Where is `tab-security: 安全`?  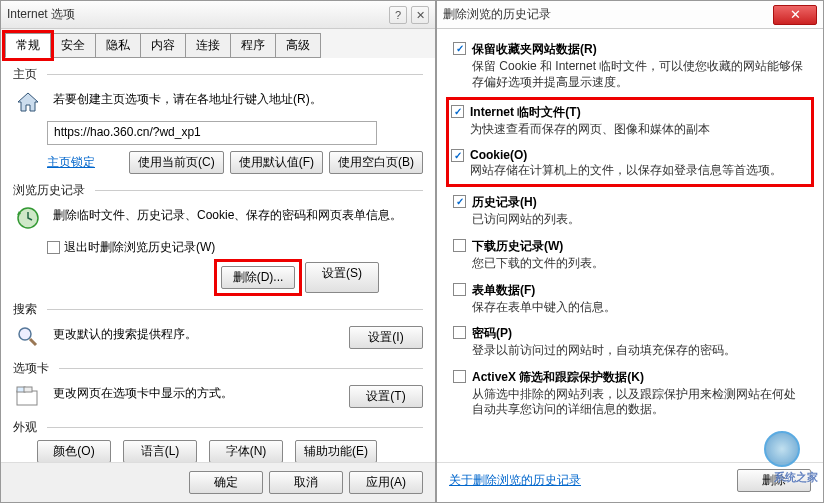
tab-security: 安全 is located at coordinates (73, 46).